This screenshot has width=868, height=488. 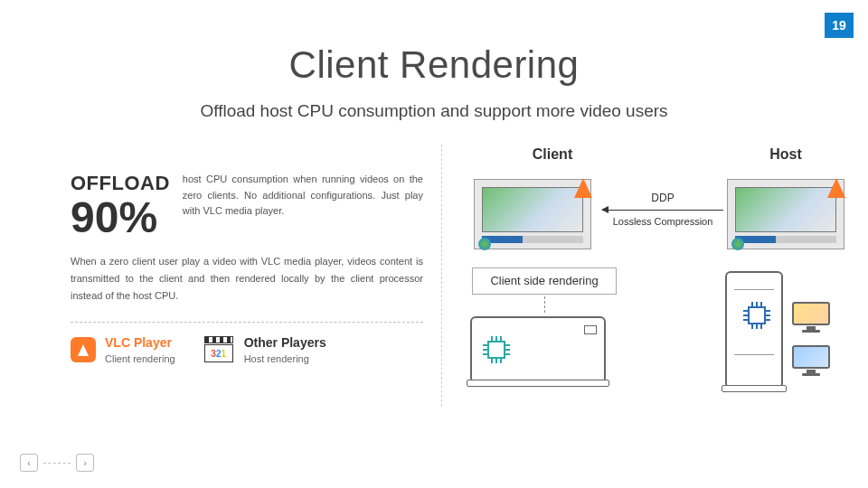 I want to click on host-video-thumbnail, so click(x=786, y=214).